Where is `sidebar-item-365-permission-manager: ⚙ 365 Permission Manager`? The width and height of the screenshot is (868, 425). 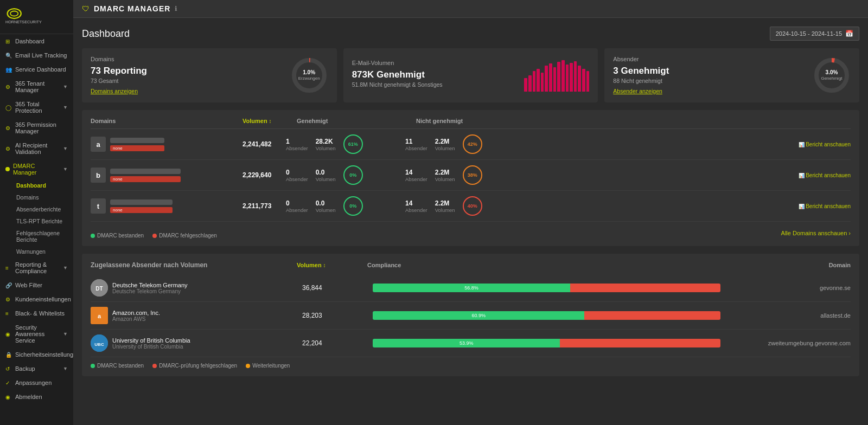 sidebar-item-365-permission-manager: ⚙ 365 Permission Manager is located at coordinates (37, 128).